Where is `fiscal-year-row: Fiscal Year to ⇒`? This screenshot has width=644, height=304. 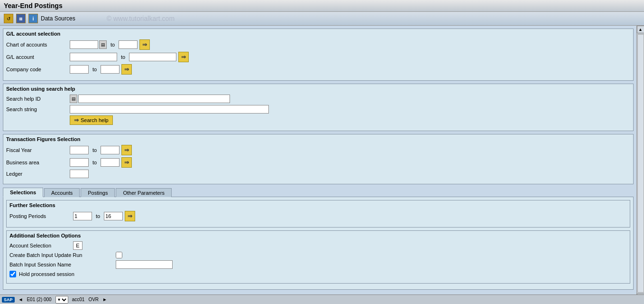 fiscal-year-row: Fiscal Year to ⇒ is located at coordinates (318, 150).